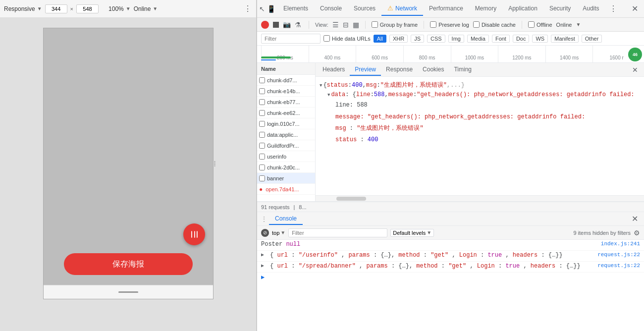 The image size is (644, 331). Describe the element at coordinates (128, 264) in the screenshot. I see `save-poster-button: 保存海报` at that location.